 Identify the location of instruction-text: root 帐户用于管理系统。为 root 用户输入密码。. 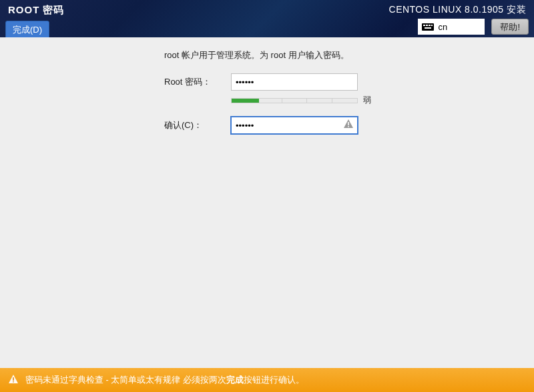
(344, 55).